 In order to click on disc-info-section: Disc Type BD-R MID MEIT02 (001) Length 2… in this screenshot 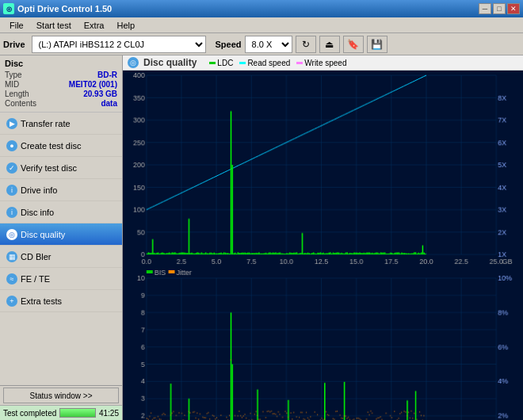, I will do `click(61, 84)`.